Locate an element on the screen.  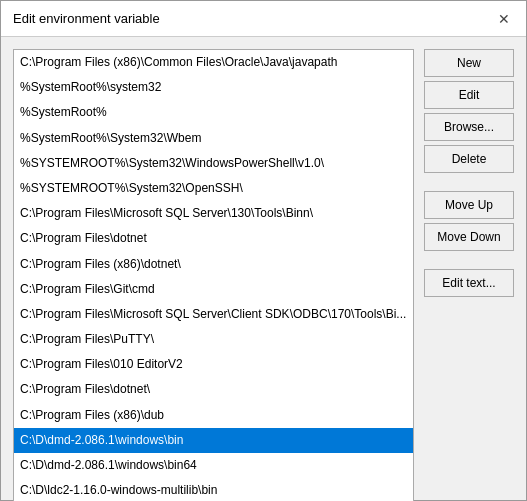
list-item: %SystemRoot% is located at coordinates (214, 112).